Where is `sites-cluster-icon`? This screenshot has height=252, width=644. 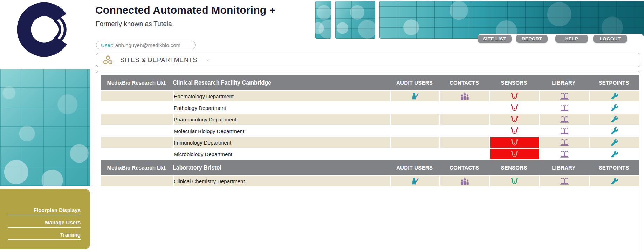 sites-cluster-icon is located at coordinates (108, 60).